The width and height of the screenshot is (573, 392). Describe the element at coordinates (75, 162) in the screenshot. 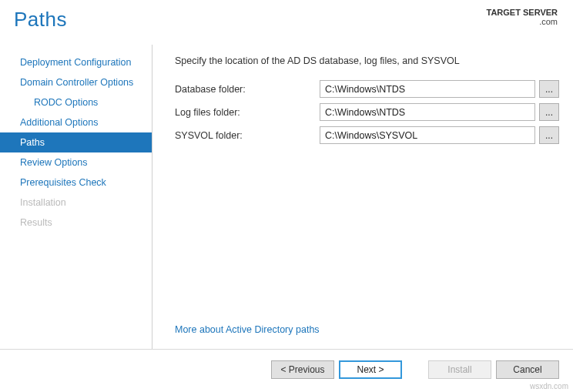

I see `sidebar-item-review-options: Review Options` at that location.